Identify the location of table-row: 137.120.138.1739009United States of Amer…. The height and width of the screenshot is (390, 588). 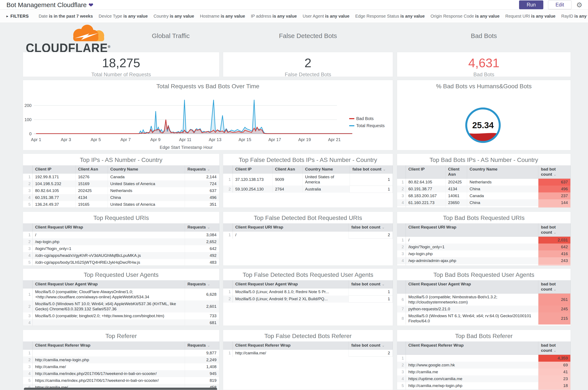
(308, 180).